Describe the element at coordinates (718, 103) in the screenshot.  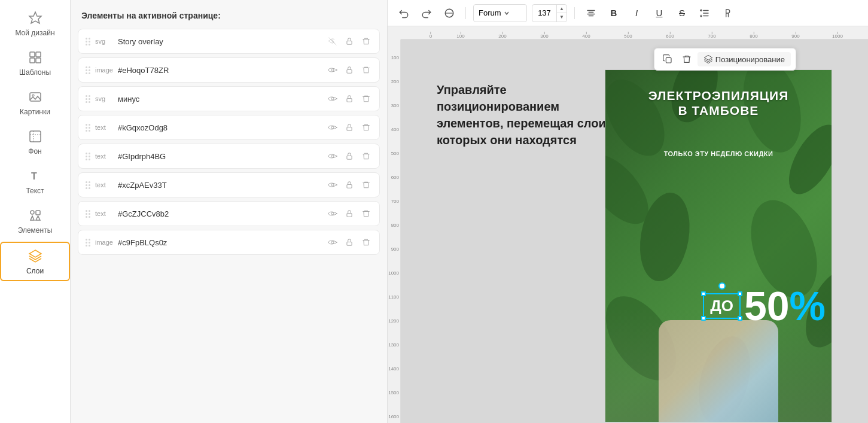
I see `canvas-top-text: ЭЛЕКТРОЭПИЛЯЦИЯ В ТАМБОВЕ` at that location.